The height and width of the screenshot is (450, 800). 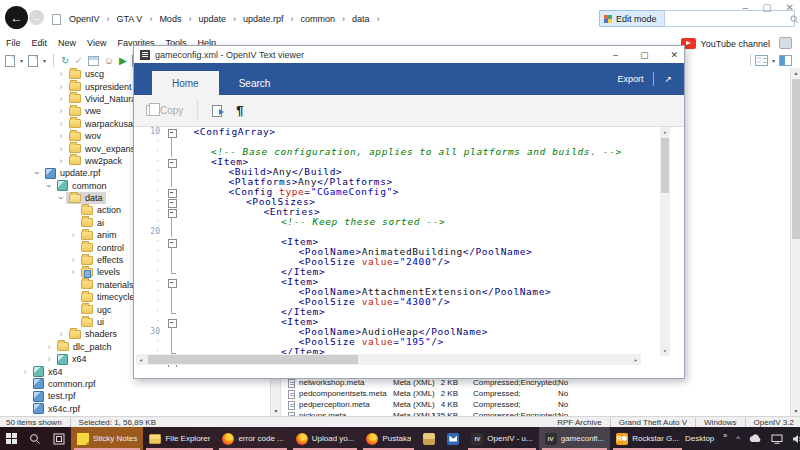 What do you see at coordinates (409, 54) in the screenshot?
I see `dialog-titlebar: gameconfig.xml - OpenIV Text viewer – ▢ …` at bounding box center [409, 54].